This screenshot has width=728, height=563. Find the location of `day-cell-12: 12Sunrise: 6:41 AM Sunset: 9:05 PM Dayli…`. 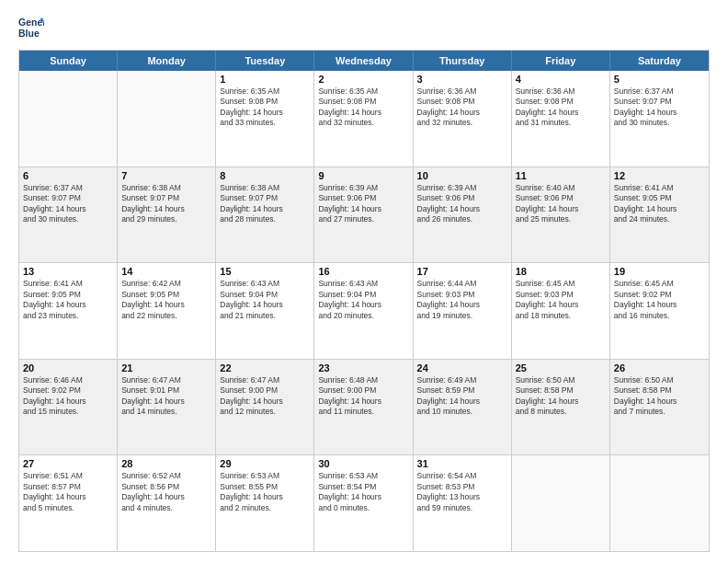

day-cell-12: 12Sunrise: 6:41 AM Sunset: 9:05 PM Dayli… is located at coordinates (660, 215).